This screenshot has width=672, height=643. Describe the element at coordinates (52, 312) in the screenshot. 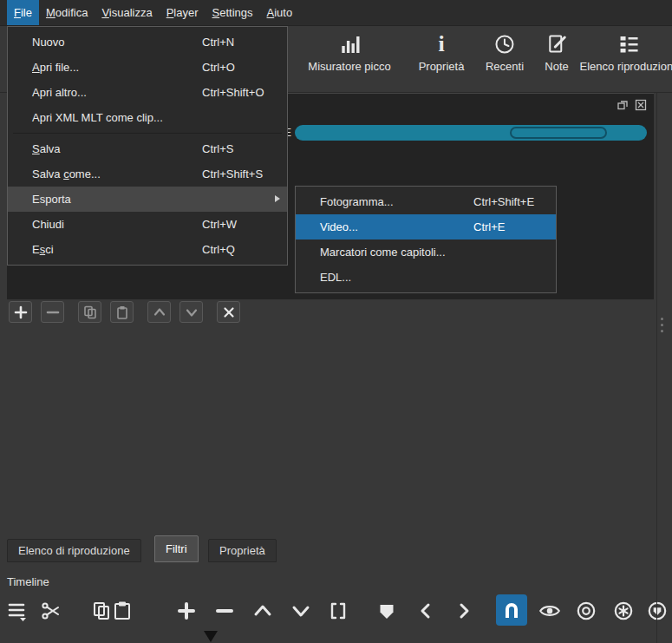

I see `remove-filter-button` at that location.